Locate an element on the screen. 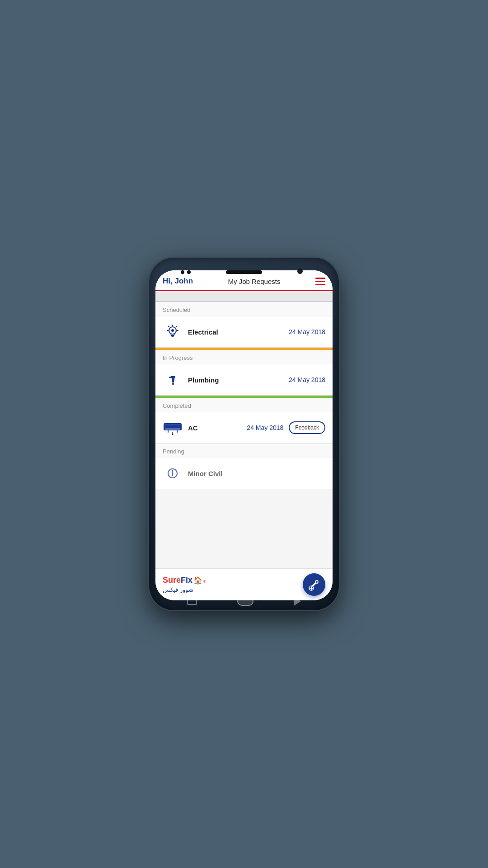 This screenshot has width=488, height=868. logo-arabic-text: شوور فيكس is located at coordinates (184, 590).